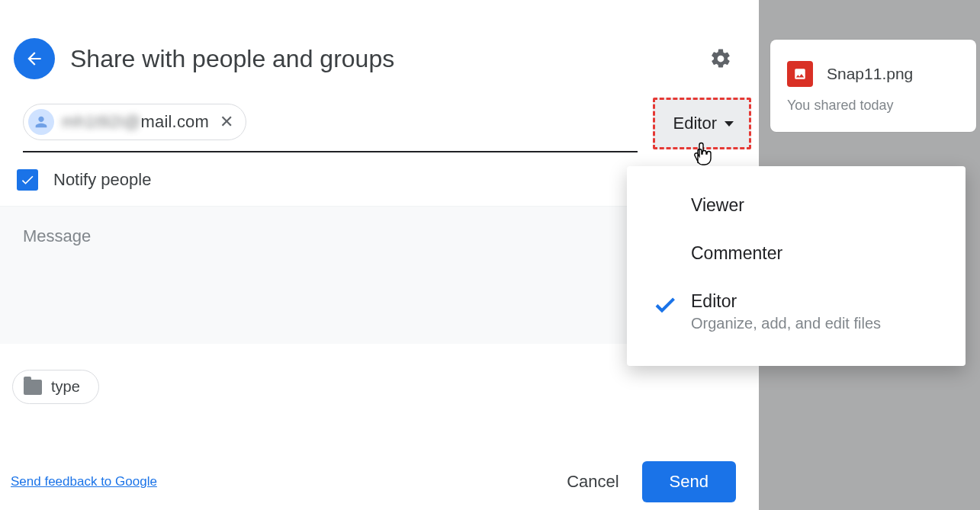  I want to click on side-filename: Snap11.png, so click(869, 74).